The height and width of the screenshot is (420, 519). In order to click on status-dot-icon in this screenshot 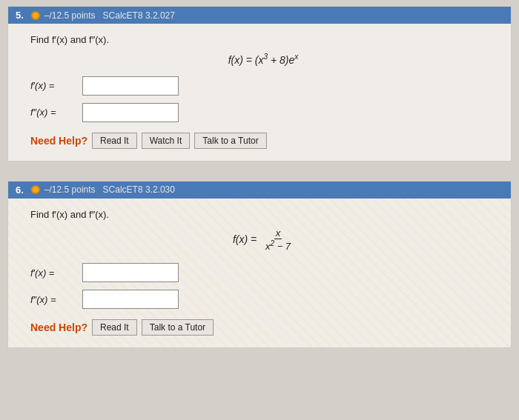, I will do `click(36, 16)`.